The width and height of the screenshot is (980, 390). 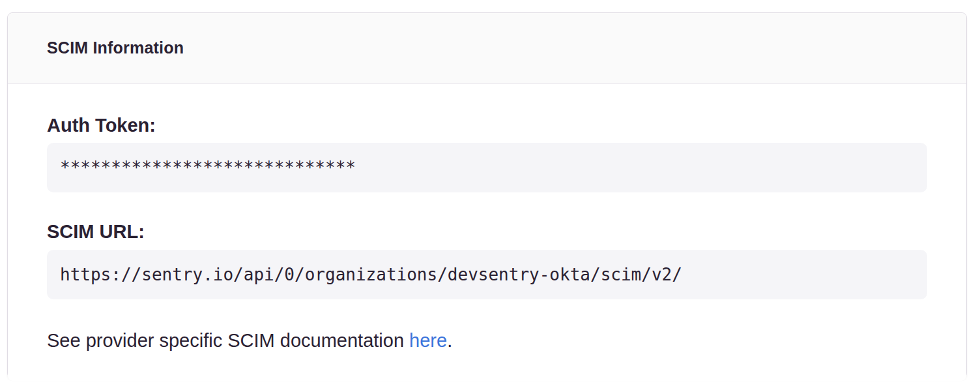 What do you see at coordinates (487, 125) in the screenshot?
I see `auth-token-label: Auth Token:` at bounding box center [487, 125].